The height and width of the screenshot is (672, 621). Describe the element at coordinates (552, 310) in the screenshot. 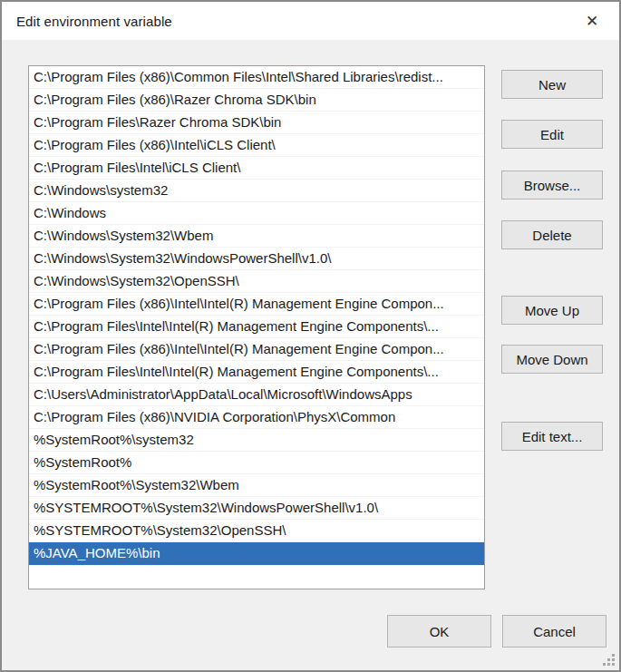

I see `move-up-button: Move Up` at that location.